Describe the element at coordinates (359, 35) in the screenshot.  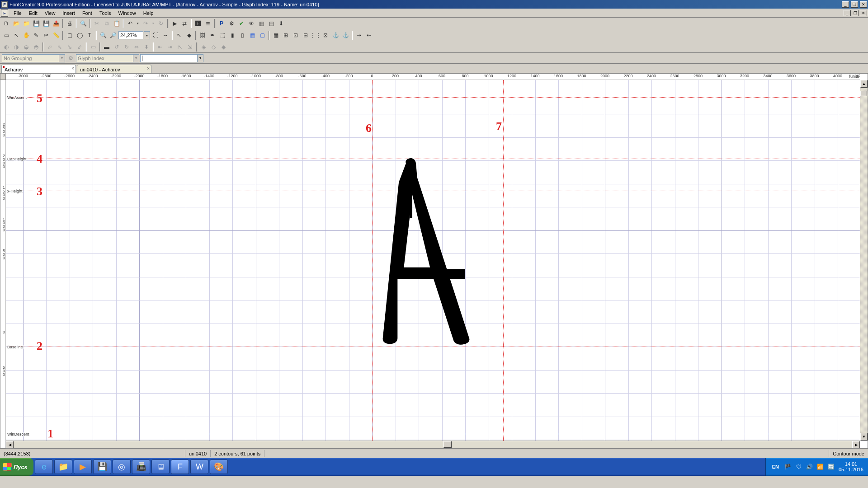
I see `link1-icon: ⇢` at that location.